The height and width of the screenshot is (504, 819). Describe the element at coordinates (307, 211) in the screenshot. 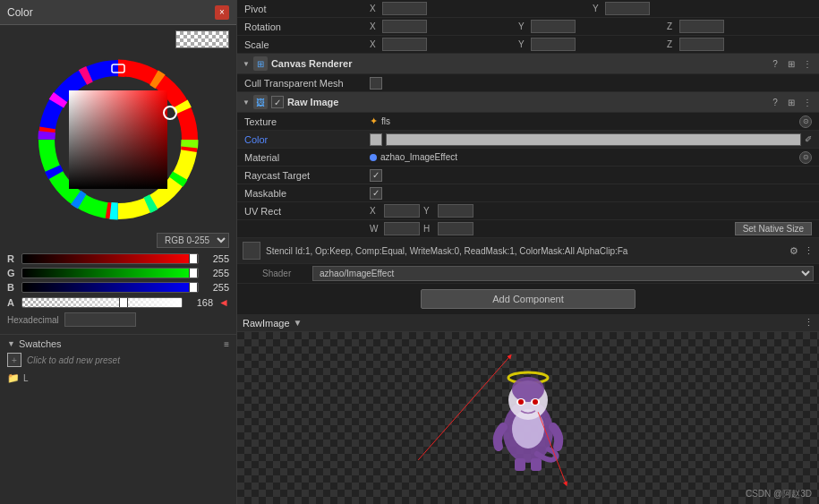

I see `uv-rect-label: UV Rect` at that location.